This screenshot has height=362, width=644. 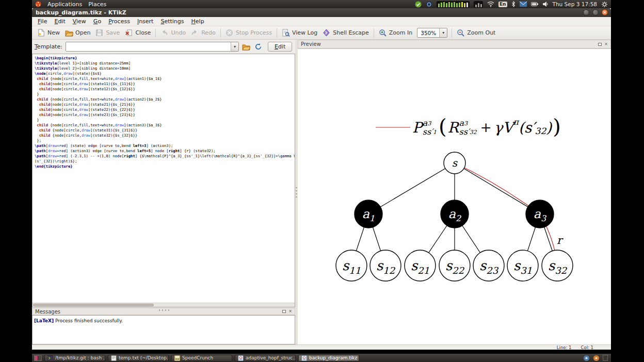 What do you see at coordinates (321, 358) in the screenshot?
I see `taskbar: /tmp/ktikz.git : bash ...temp.txt (~/Des…` at bounding box center [321, 358].